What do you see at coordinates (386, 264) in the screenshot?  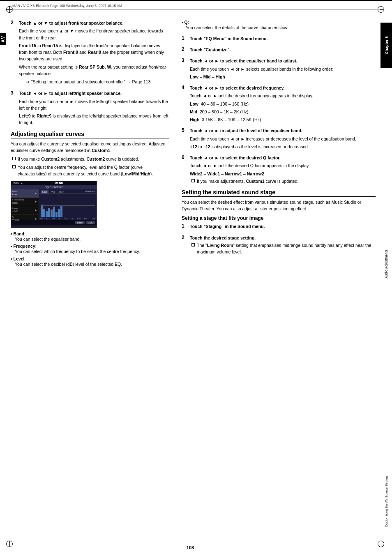 I see `audio-adjustments-label: Audio Adjustments` at bounding box center [386, 264].